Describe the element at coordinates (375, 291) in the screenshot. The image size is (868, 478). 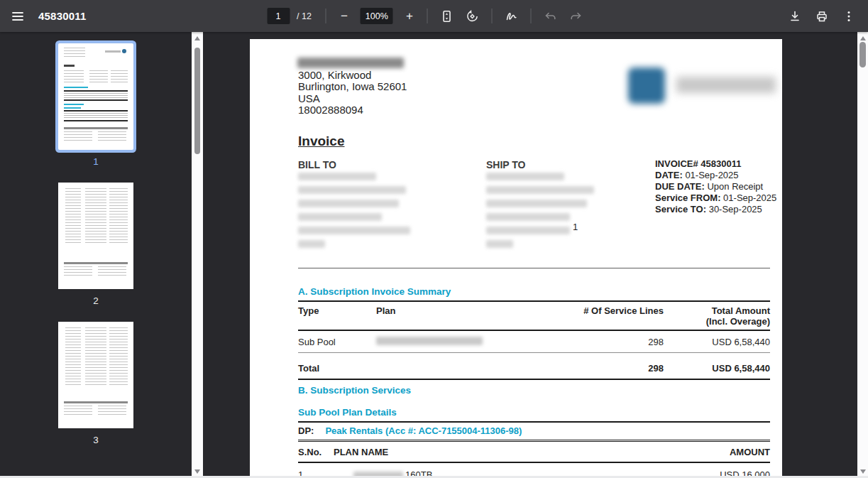
I see `section-a-heading: A. Subscription Invoice Summary` at that location.